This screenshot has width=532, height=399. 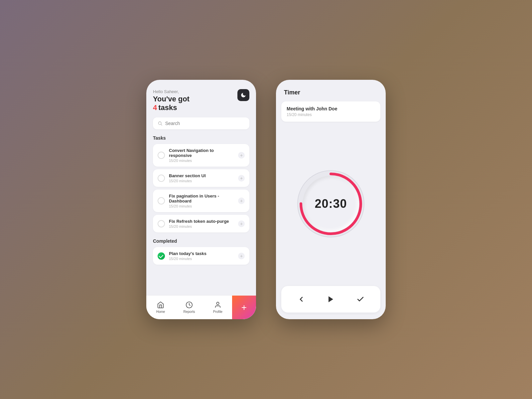 I want to click on nav-reports-label: Reports, so click(x=189, y=312).